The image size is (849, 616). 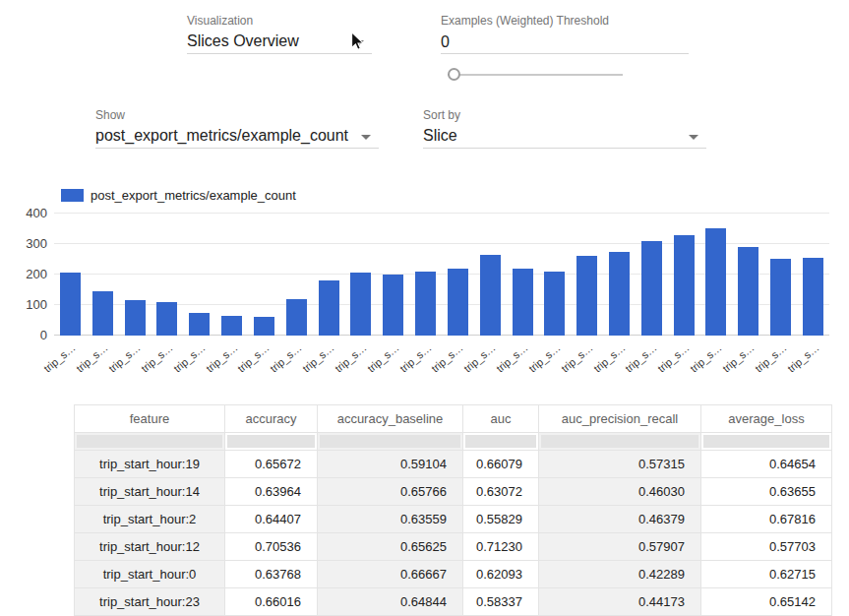 What do you see at coordinates (28, 214) in the screenshot?
I see `y-axis-tick: 400` at bounding box center [28, 214].